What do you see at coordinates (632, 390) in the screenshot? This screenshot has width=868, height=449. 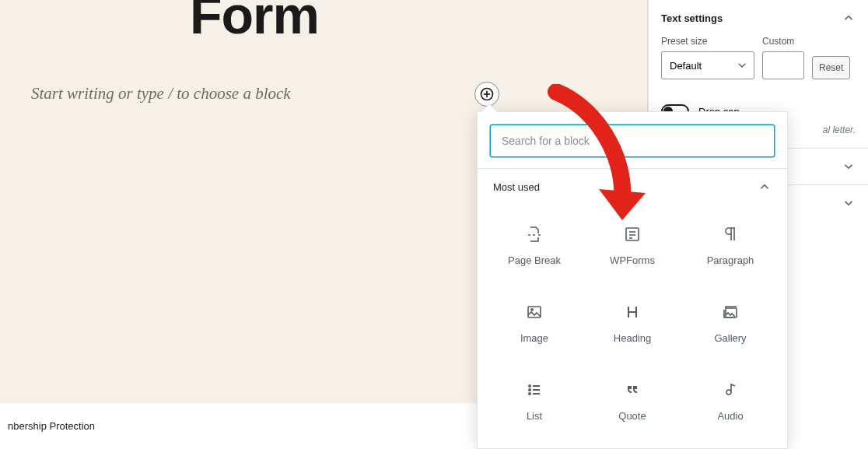 I see `quote-icon` at bounding box center [632, 390].